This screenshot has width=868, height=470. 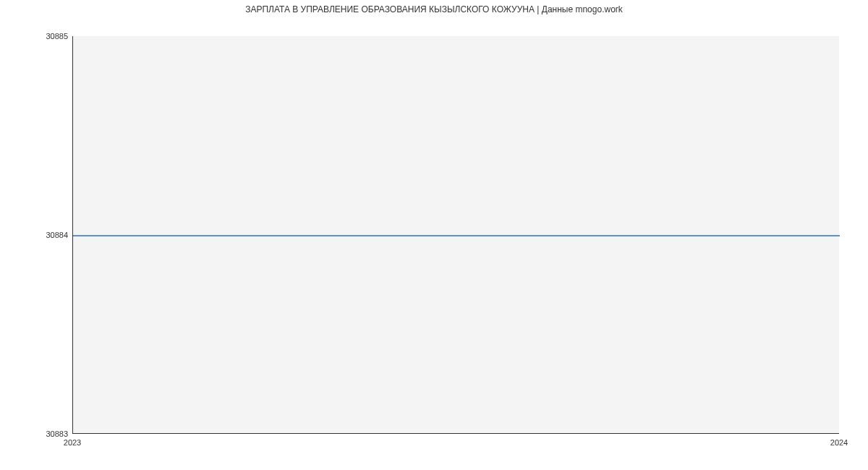 What do you see at coordinates (56, 434) in the screenshot?
I see `y-tick-30883: 30883` at bounding box center [56, 434].